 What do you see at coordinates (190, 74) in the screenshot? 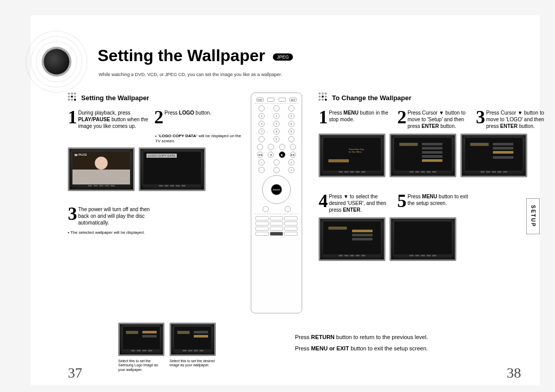
I see `subtitle-text: While watching a DVD, VCD, or JPEG CD, y…` at bounding box center [190, 74].